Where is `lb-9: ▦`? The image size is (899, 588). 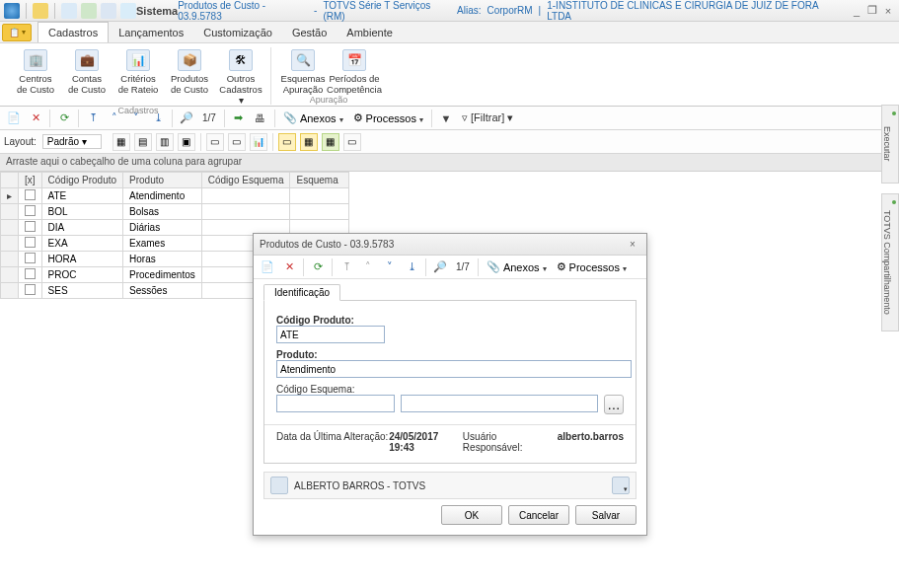
lb-9: ▦ is located at coordinates (309, 142).